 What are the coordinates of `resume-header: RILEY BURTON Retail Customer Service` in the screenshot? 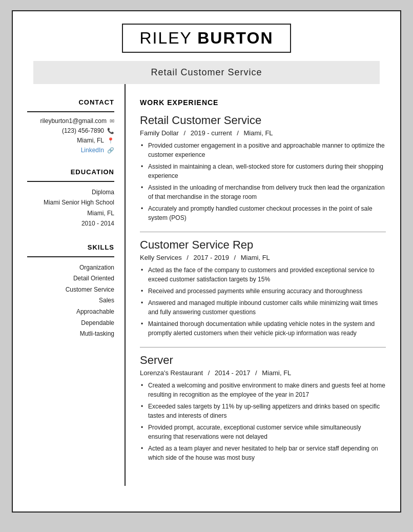 It's located at (206, 48).